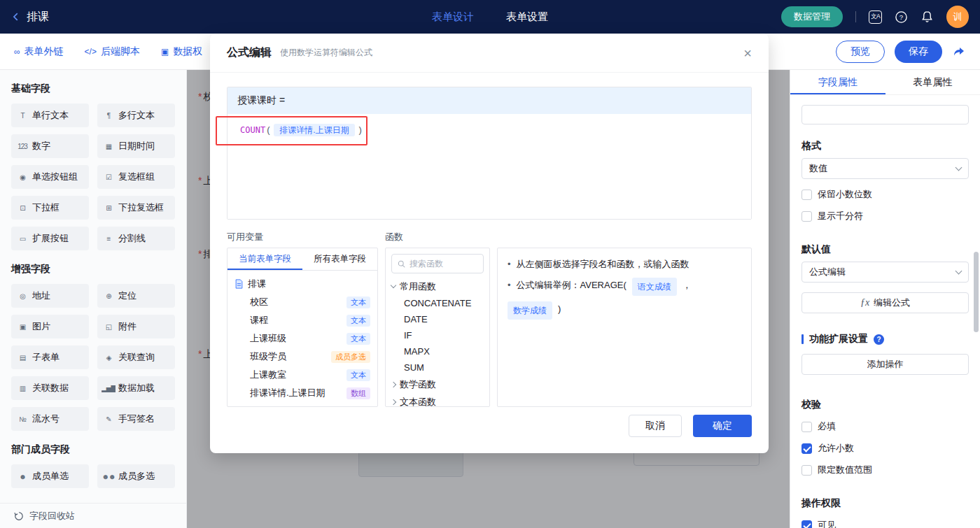 The image size is (980, 528). I want to click on notification-bell-icon, so click(927, 17).